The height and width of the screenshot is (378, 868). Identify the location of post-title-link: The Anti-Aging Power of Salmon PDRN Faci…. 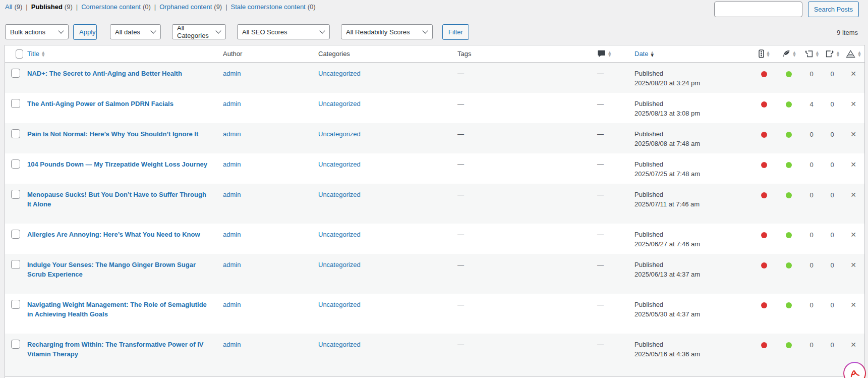
(100, 104).